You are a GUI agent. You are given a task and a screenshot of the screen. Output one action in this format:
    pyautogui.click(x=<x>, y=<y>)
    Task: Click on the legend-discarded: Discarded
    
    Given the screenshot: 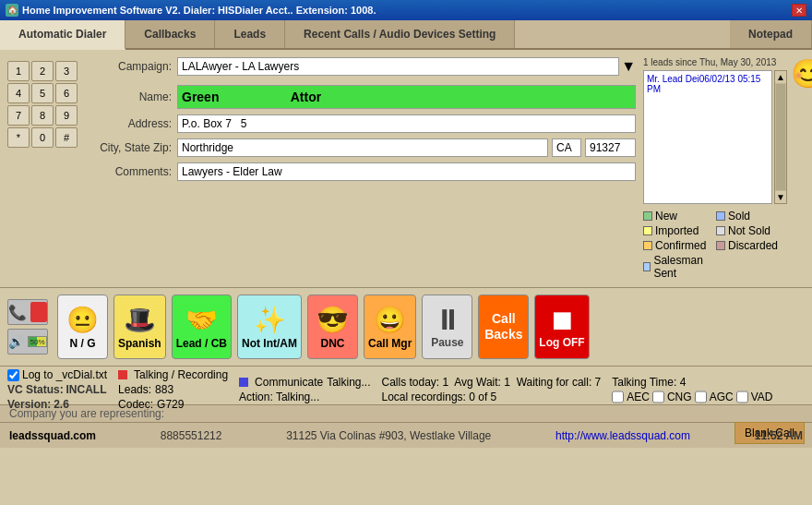 What is the action you would take?
    pyautogui.click(x=751, y=246)
    